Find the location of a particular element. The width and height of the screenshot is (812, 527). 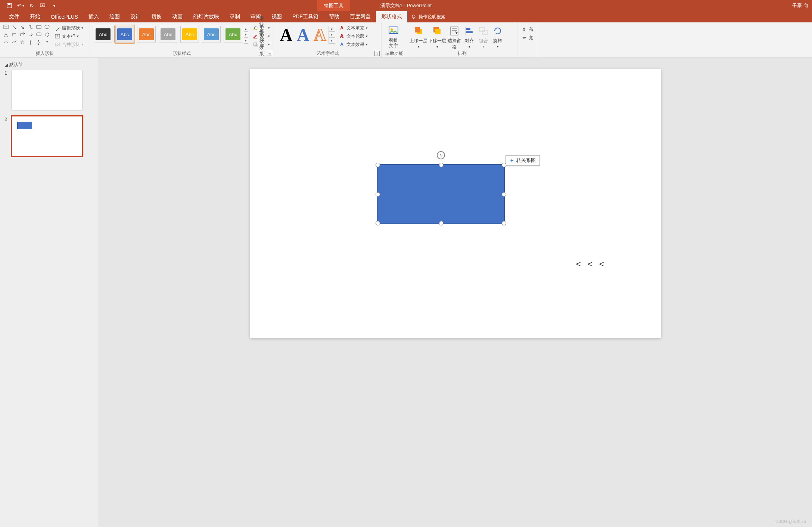

slide-thumb-2: 2 is located at coordinates (49, 136).